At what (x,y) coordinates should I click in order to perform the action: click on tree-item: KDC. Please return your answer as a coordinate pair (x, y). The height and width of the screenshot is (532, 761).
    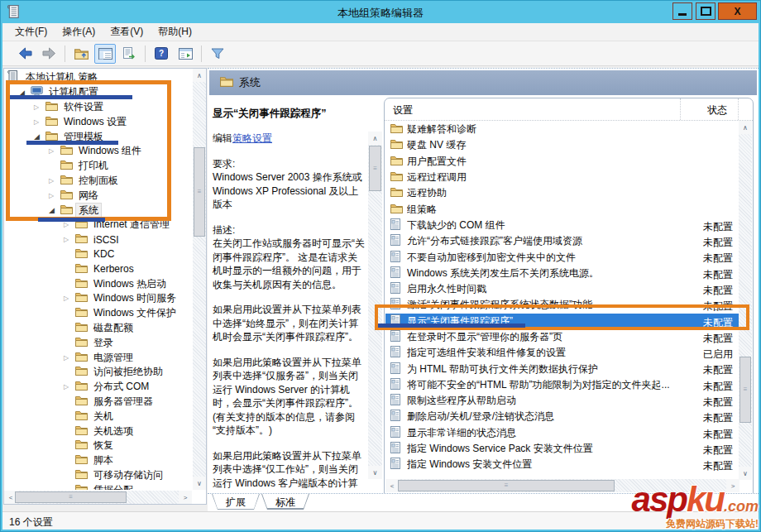
    Looking at the image, I should click on (98, 255).